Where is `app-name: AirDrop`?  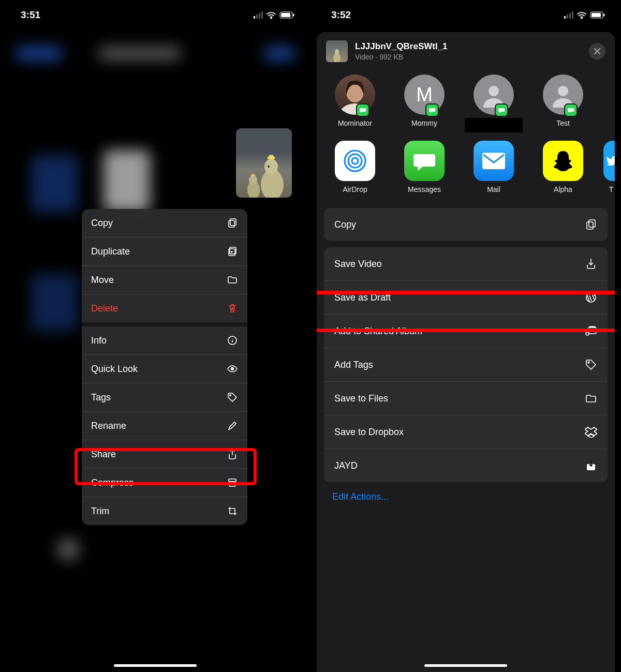
app-name: AirDrop is located at coordinates (355, 189).